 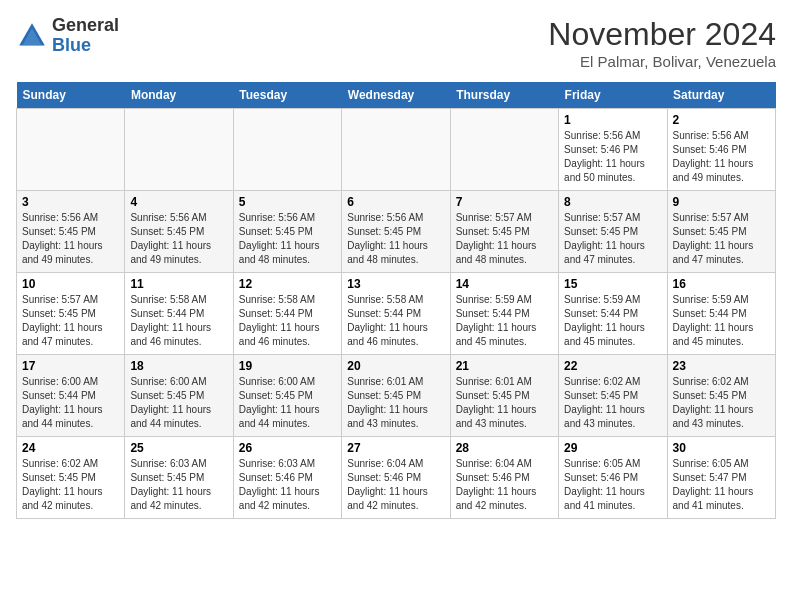 I want to click on calendar-cell: 7Sunrise: 5:57 AM Sunset: 5:45 PM Daylig…, so click(x=504, y=232).